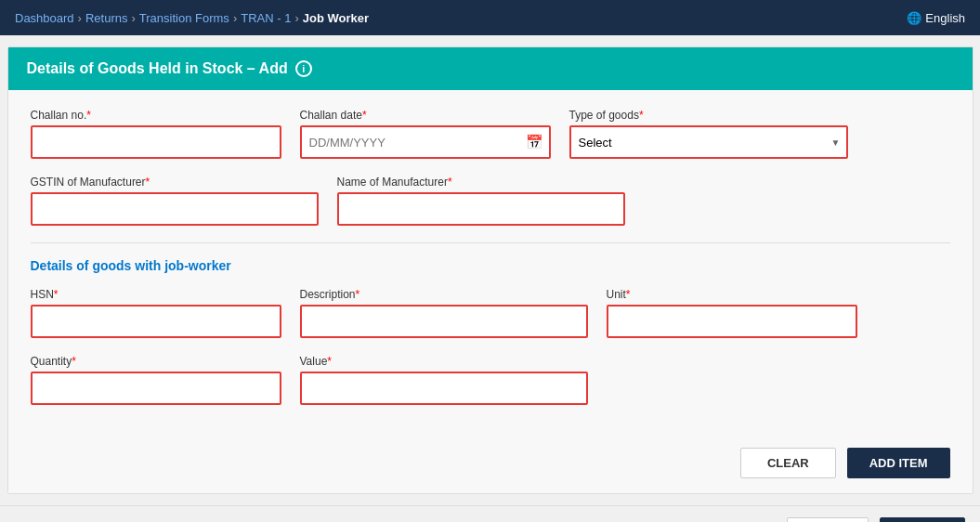 This screenshot has height=522, width=980. I want to click on add-item-button: ADD ITEM, so click(899, 463).